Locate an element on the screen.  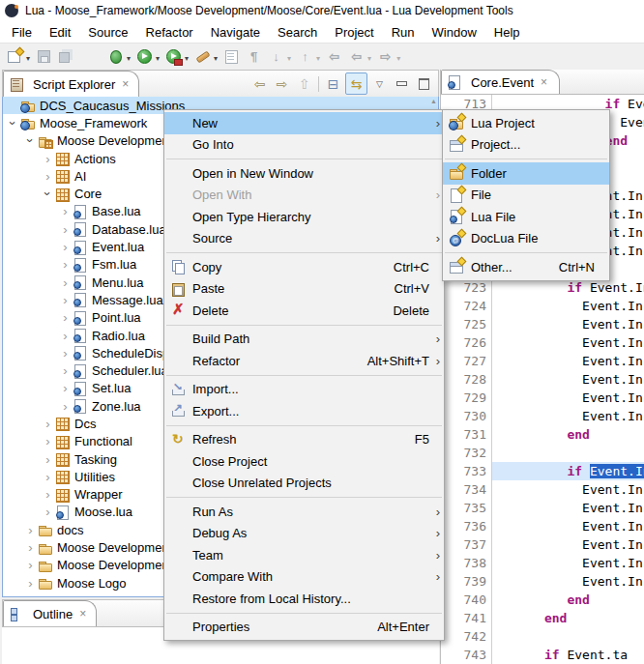
menu-file: File is located at coordinates (21, 33).